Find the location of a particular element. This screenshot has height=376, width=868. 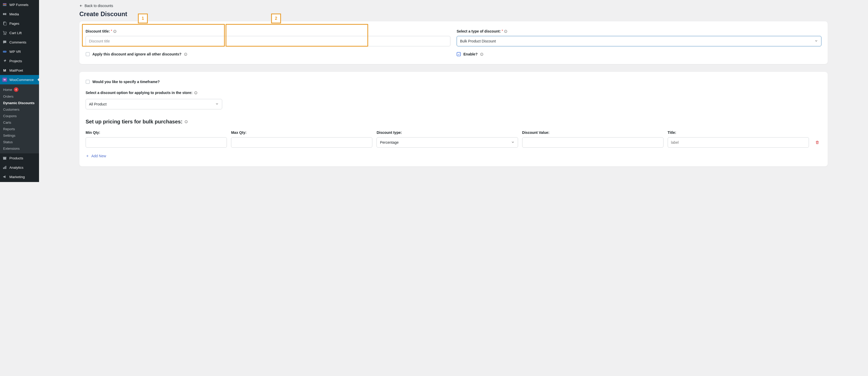

page-title: Create Discount is located at coordinates (467, 14).